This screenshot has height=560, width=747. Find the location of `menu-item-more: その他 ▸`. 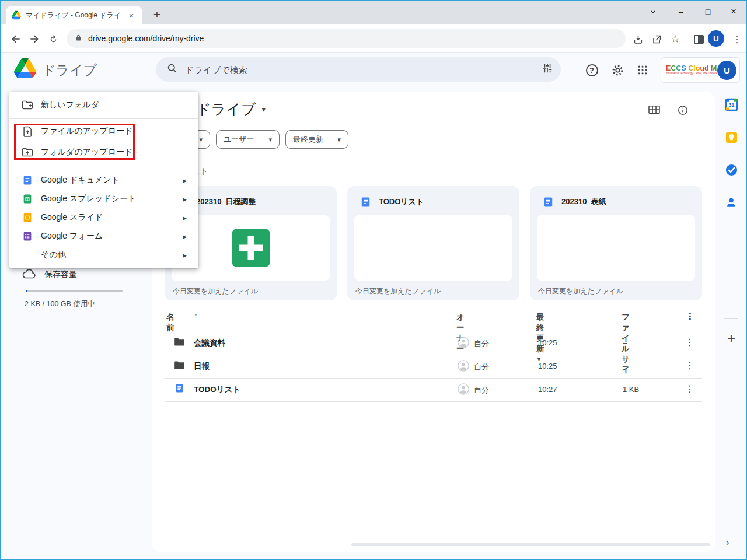

menu-item-more: その他 ▸ is located at coordinates (104, 255).